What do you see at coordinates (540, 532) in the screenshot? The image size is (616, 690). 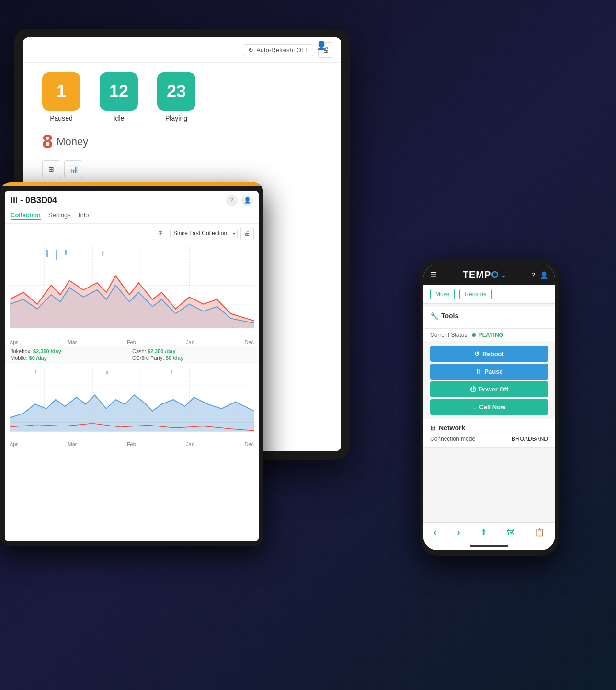 I see `copy-button: 📋` at bounding box center [540, 532].